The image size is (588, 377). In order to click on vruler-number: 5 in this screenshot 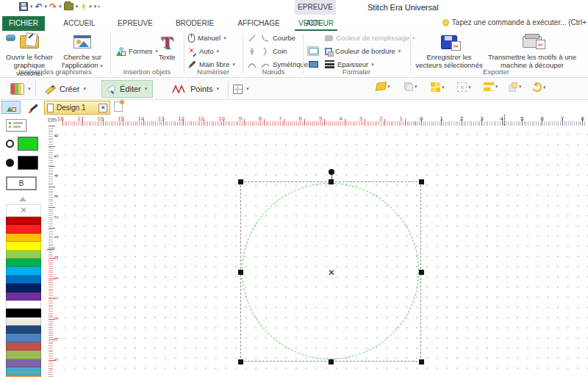, I will do `click(56, 156)`.